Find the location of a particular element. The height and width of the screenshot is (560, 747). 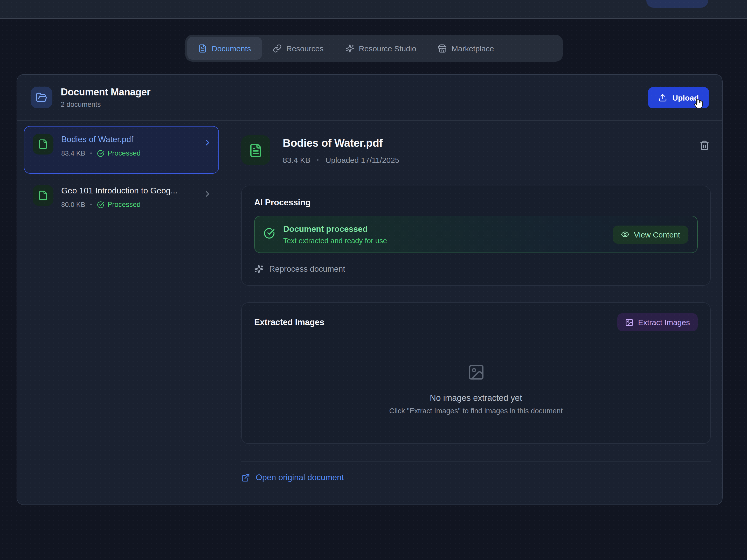

tab-resources: Resources is located at coordinates (298, 48).